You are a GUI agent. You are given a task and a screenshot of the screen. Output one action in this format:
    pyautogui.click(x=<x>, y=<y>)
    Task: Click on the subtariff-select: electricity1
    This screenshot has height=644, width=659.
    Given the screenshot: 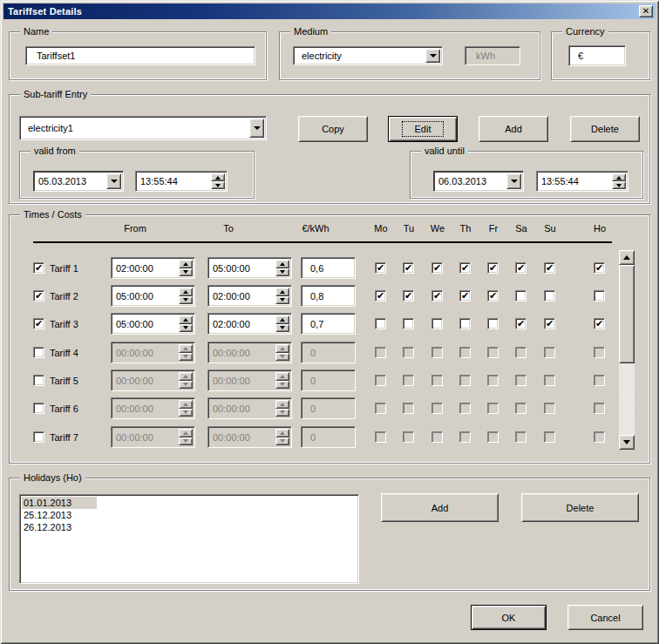 What is the action you would take?
    pyautogui.click(x=143, y=128)
    